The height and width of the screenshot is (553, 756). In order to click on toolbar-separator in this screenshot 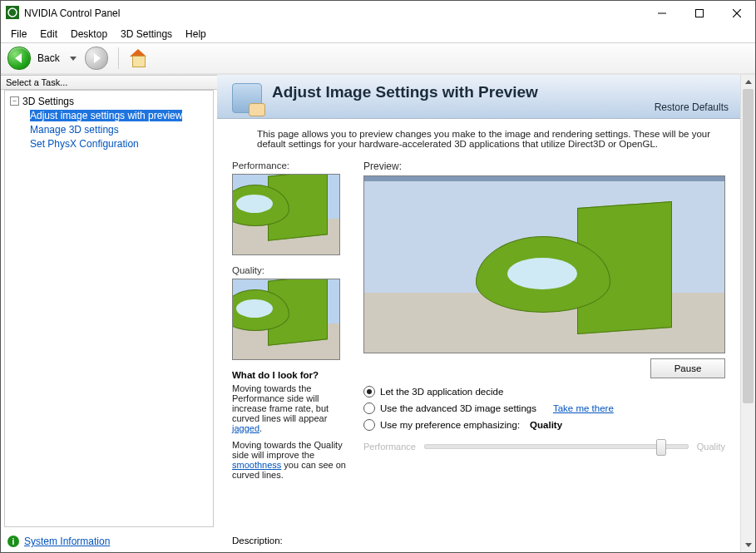, I will do `click(118, 58)`.